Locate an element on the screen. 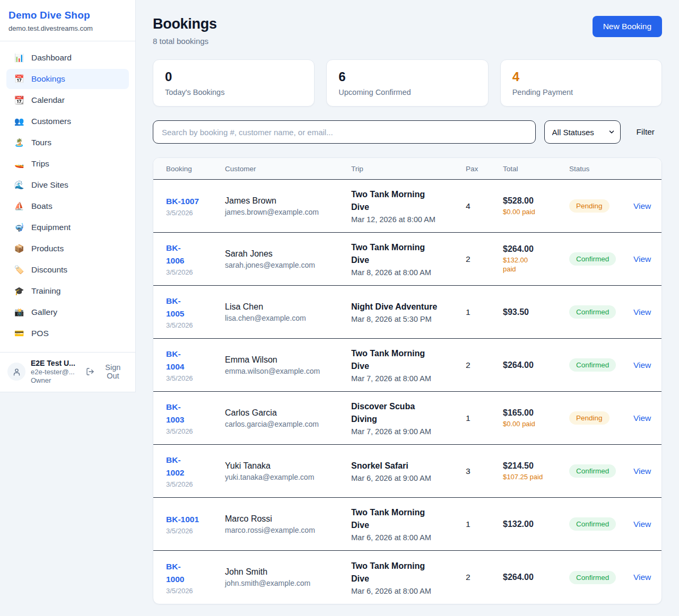  filter-button: Filter is located at coordinates (646, 132).